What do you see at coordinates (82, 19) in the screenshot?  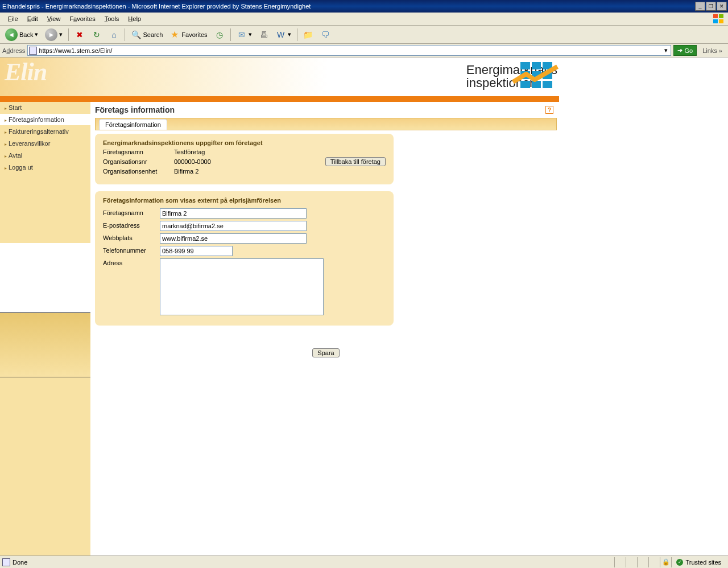 I see `menu-favorites: Favorites` at bounding box center [82, 19].